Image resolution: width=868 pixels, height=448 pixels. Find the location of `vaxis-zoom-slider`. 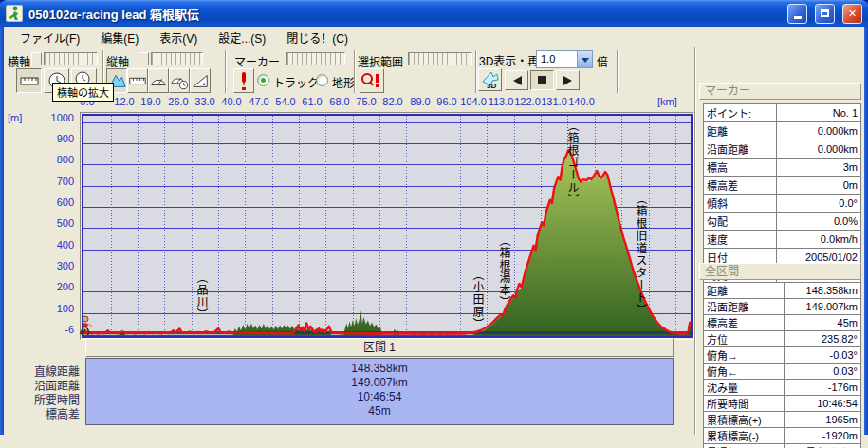

vaxis-zoom-slider is located at coordinates (171, 59).